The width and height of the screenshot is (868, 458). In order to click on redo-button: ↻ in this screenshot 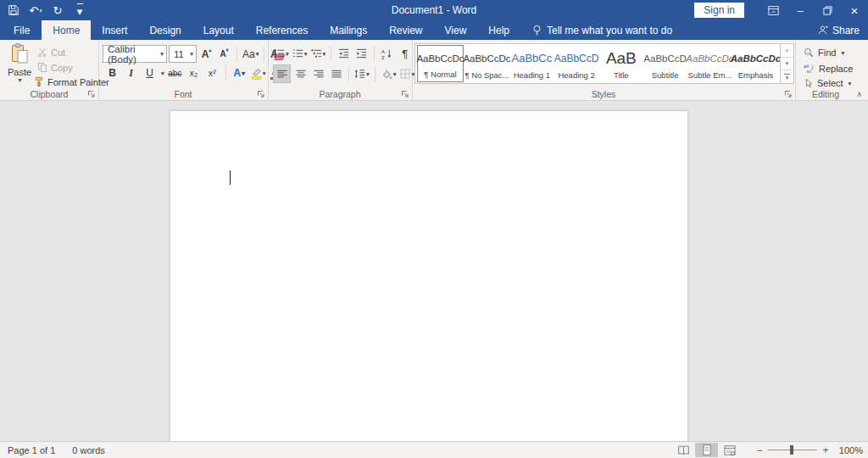, I will do `click(58, 10)`.